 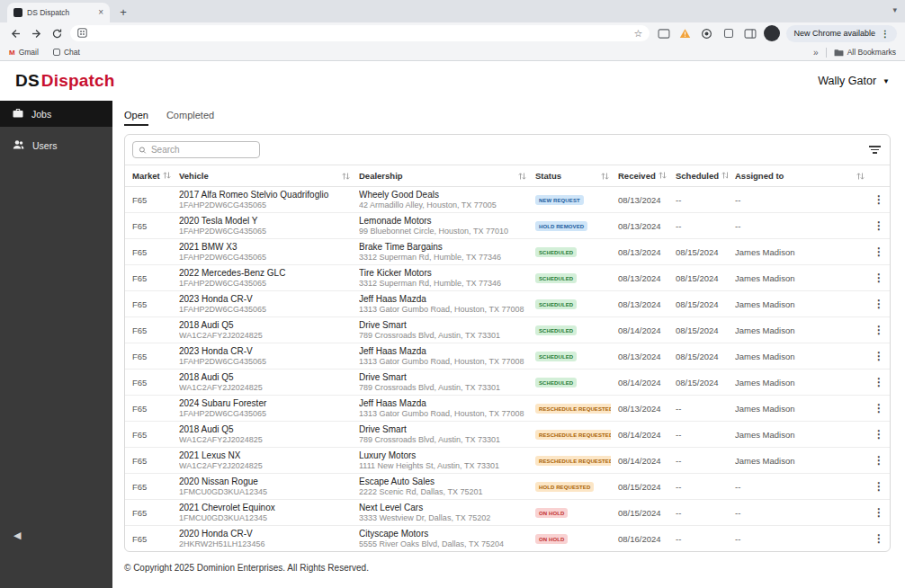 I want to click on forward-button, so click(x=36, y=33).